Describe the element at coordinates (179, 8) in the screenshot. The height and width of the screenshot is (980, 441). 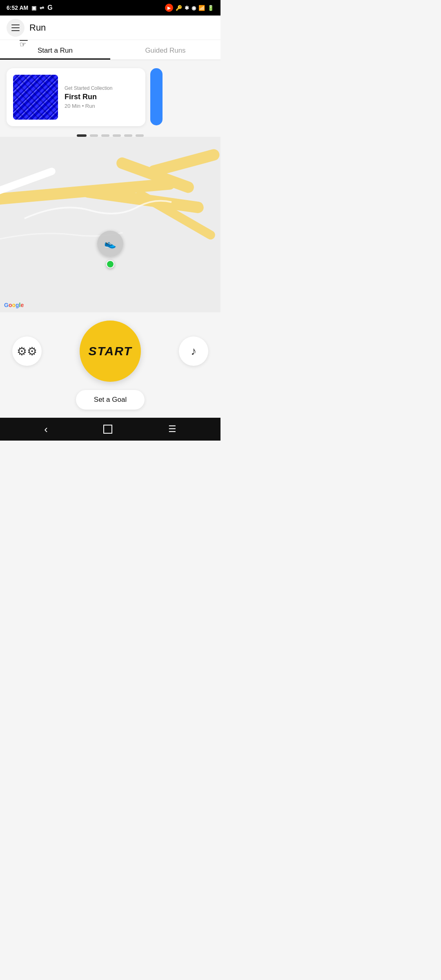
I see `key-icon: 🔑` at that location.